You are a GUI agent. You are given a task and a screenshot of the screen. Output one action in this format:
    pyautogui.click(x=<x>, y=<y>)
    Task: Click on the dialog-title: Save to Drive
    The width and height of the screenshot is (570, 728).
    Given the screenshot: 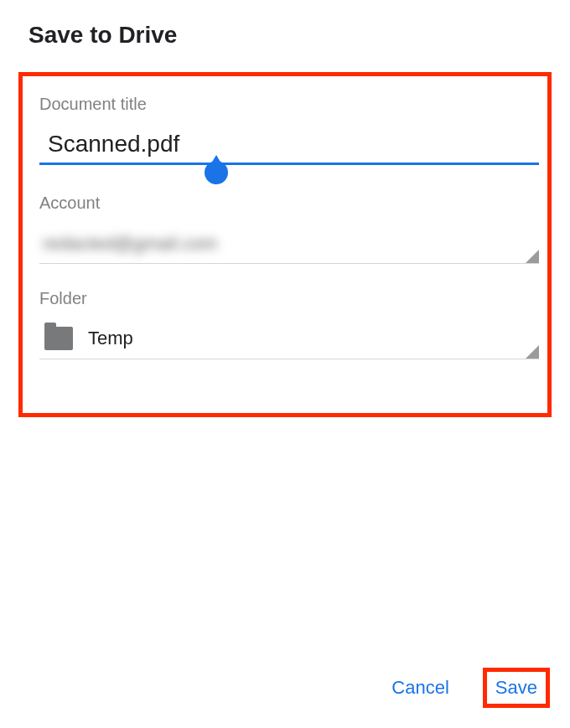 What is the action you would take?
    pyautogui.click(x=285, y=24)
    